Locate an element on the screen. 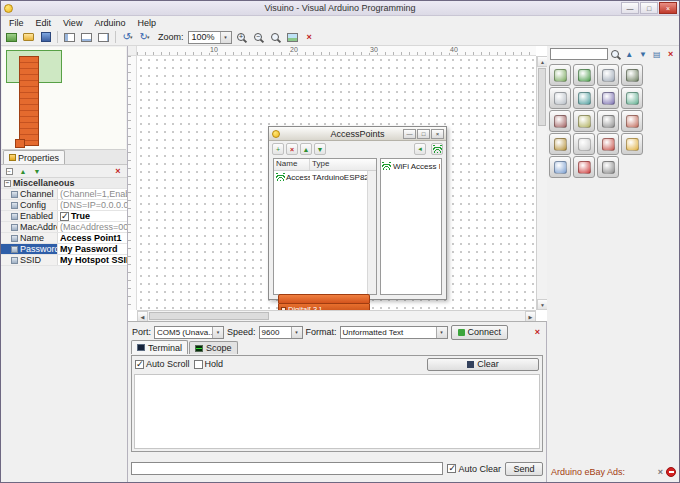  scroll-down-icon: ▼ is located at coordinates (542, 304).